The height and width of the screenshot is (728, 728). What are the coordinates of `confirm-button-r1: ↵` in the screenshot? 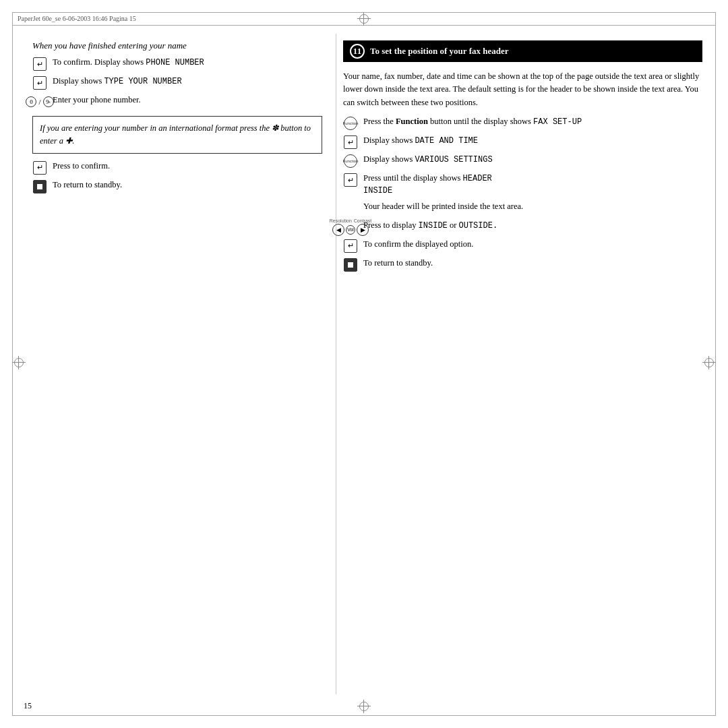 It's located at (351, 142).